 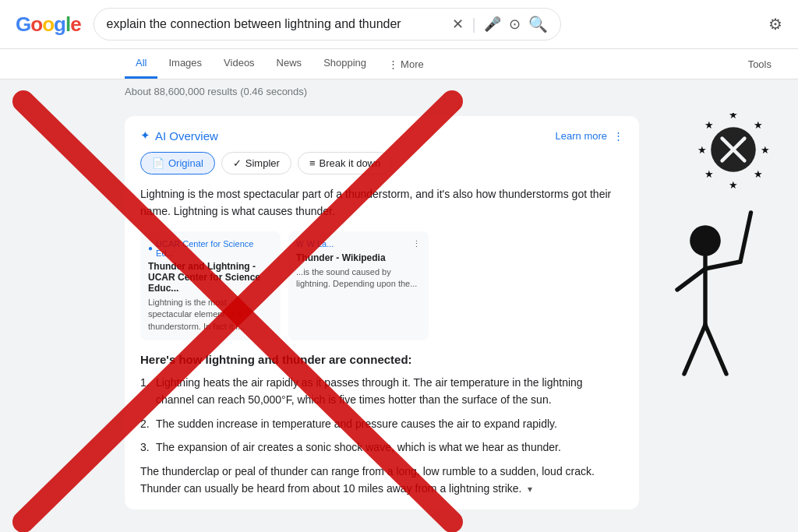 I want to click on more-dots-icon: ⋮, so click(x=393, y=64).